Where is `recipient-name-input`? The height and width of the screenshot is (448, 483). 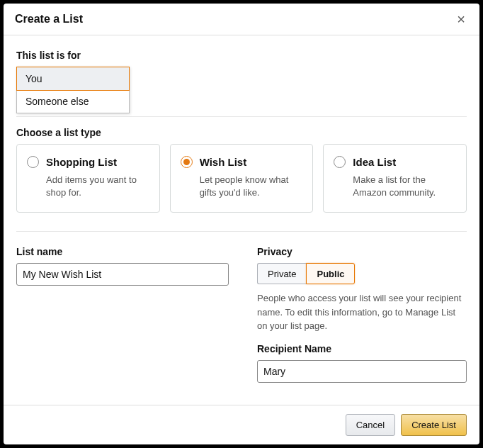
recipient-name-input is located at coordinates (362, 371).